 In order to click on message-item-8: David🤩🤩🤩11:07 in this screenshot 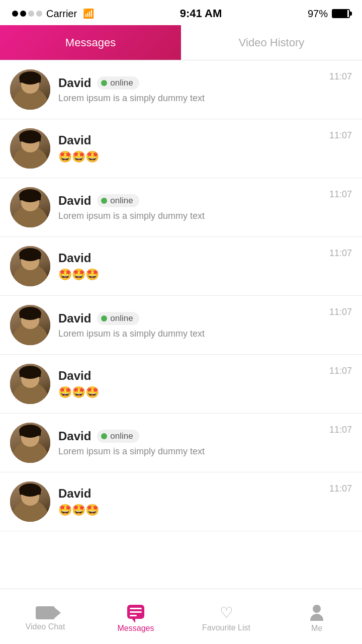, I will do `click(181, 502)`.